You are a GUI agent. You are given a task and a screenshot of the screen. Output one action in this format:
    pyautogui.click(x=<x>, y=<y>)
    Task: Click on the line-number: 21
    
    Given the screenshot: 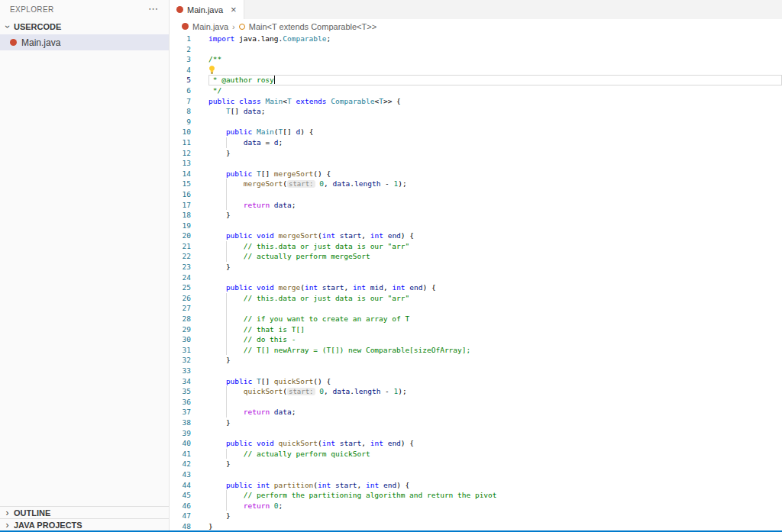 What is the action you would take?
    pyautogui.click(x=180, y=247)
    